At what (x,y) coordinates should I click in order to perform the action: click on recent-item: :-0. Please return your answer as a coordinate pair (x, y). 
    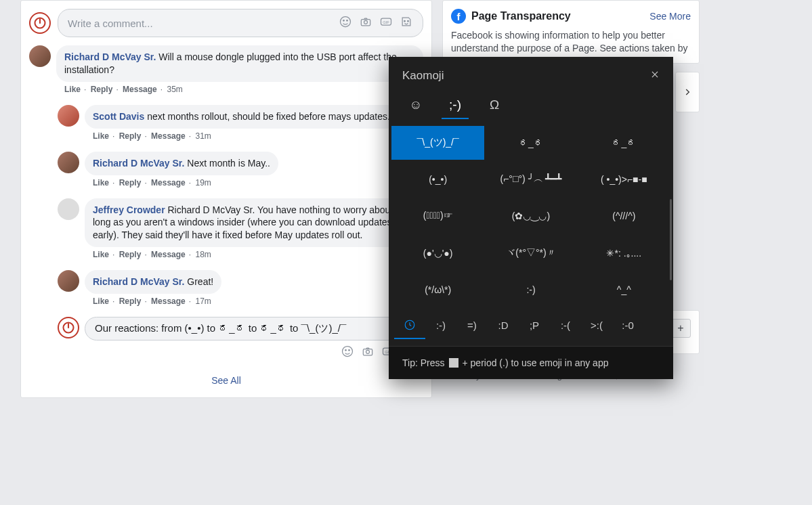
    Looking at the image, I should click on (628, 326).